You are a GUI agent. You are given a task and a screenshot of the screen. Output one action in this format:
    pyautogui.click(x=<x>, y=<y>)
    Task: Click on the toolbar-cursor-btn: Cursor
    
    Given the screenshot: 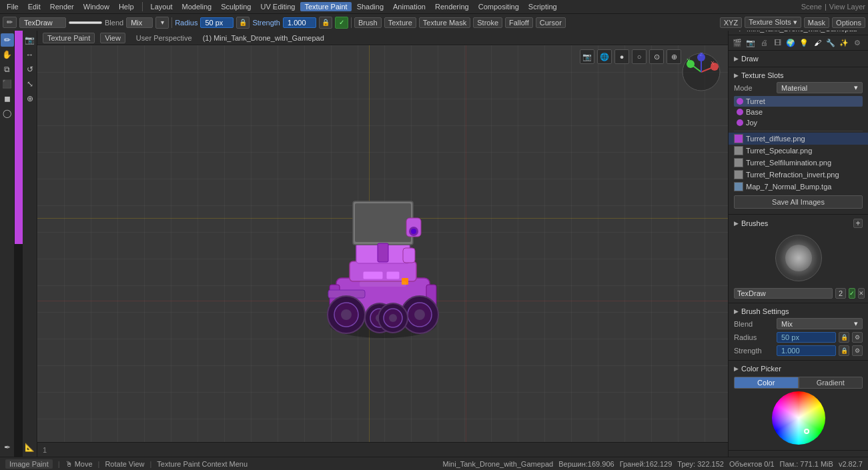 What is the action you would take?
    pyautogui.click(x=551, y=23)
    